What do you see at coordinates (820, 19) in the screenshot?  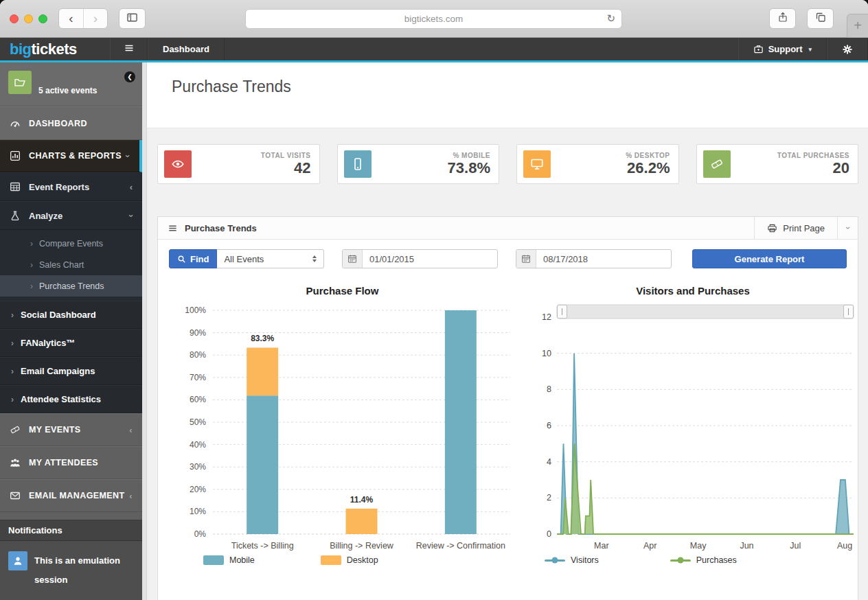 I see `tab-overview-button` at bounding box center [820, 19].